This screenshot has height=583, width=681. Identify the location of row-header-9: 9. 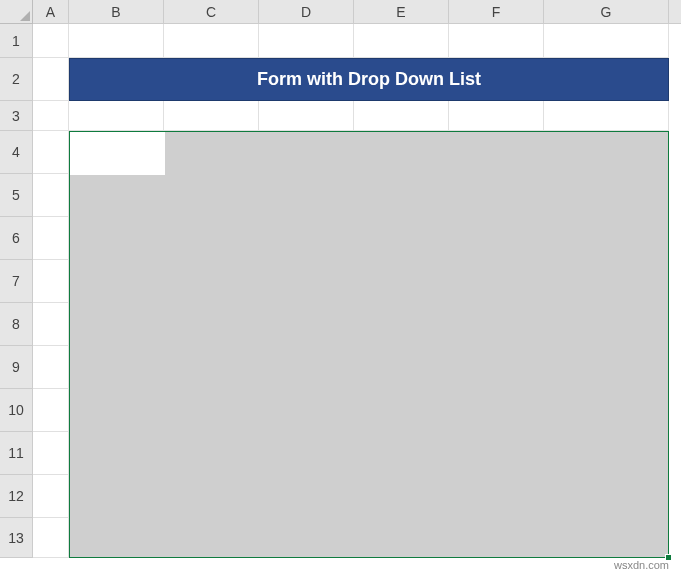
(16, 368).